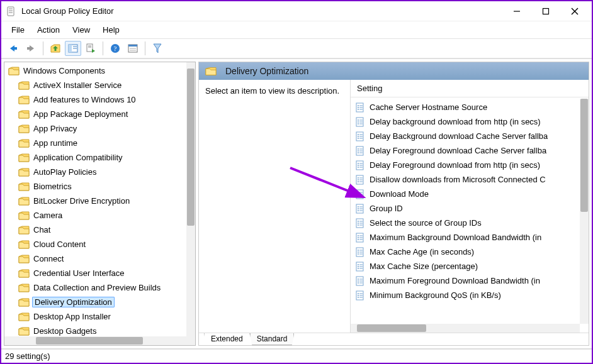 The height and width of the screenshot is (364, 593). What do you see at coordinates (82, 201) in the screenshot?
I see `tree-label: BitLocker Drive Encryption` at bounding box center [82, 201].